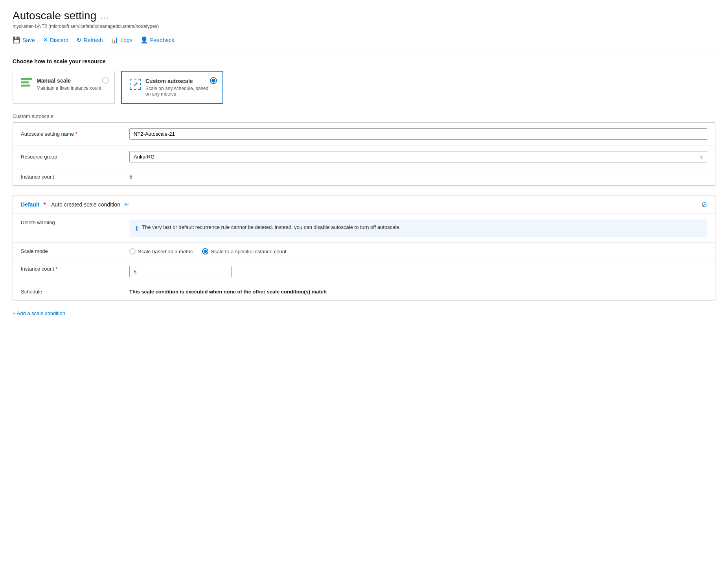  I want to click on resource-group-select: AnkurRG, so click(418, 157).